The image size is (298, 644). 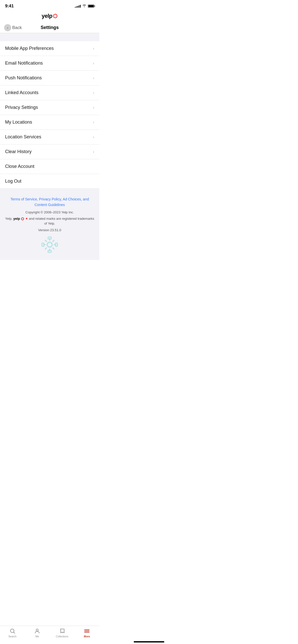 I want to click on app-header: yelp, so click(x=50, y=17).